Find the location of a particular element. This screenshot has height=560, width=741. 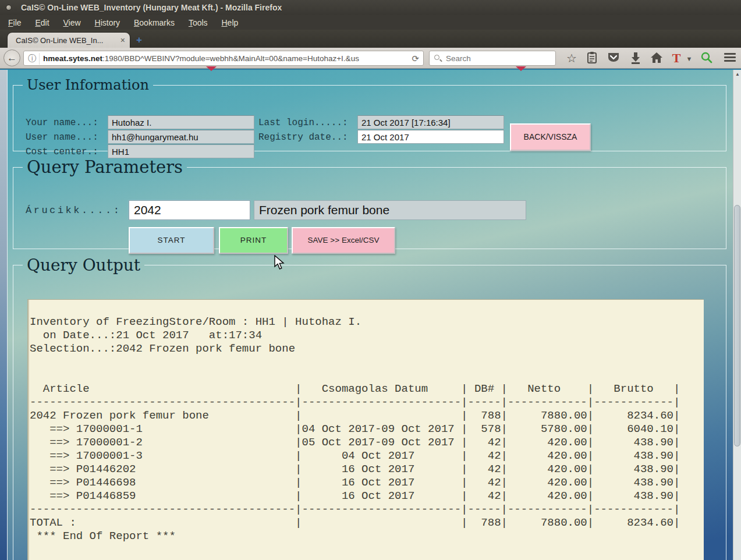

start-button: START is located at coordinates (171, 240).